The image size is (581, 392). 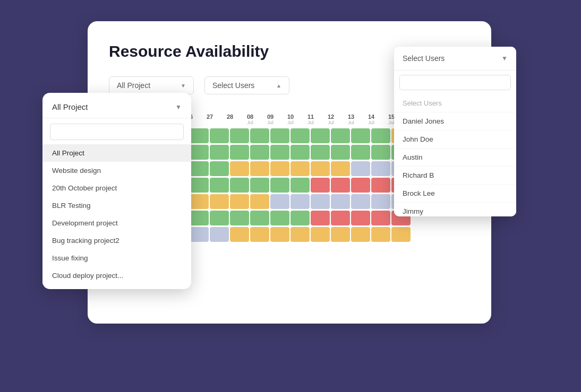 What do you see at coordinates (455, 83) in the screenshot?
I see `users-search-input` at bounding box center [455, 83].